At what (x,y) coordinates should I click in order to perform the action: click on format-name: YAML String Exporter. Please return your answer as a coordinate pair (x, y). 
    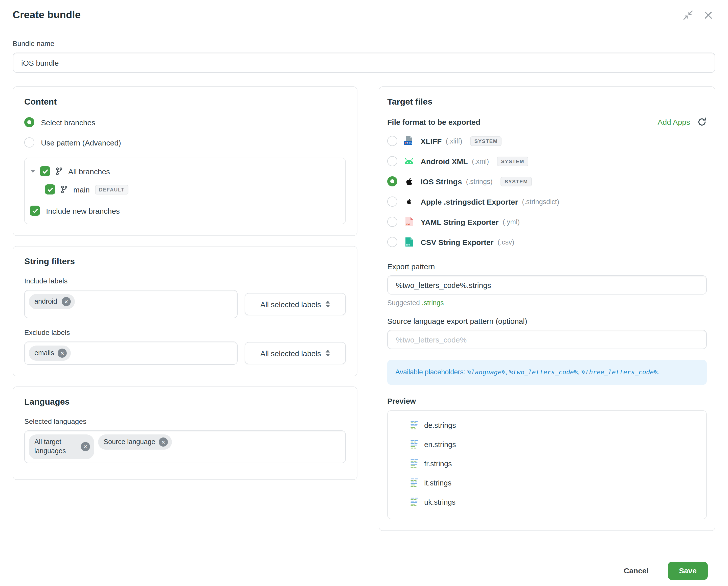
    Looking at the image, I should click on (459, 222).